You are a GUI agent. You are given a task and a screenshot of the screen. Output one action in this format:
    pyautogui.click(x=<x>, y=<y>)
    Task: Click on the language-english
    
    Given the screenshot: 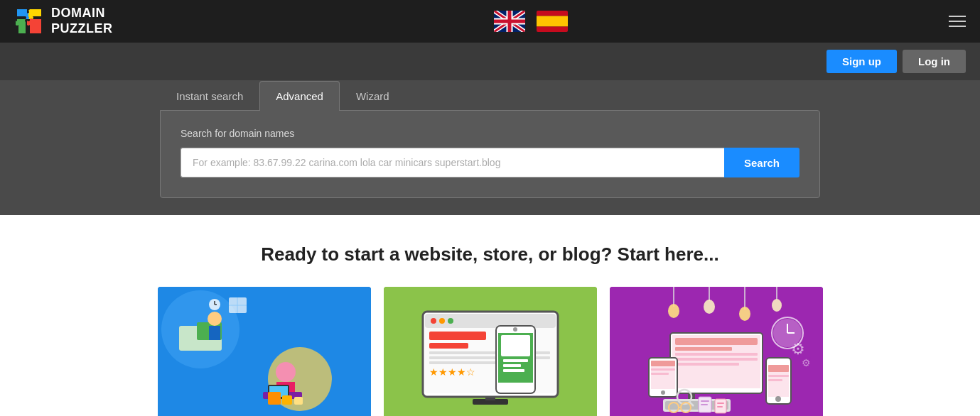 What is the action you would take?
    pyautogui.click(x=510, y=21)
    